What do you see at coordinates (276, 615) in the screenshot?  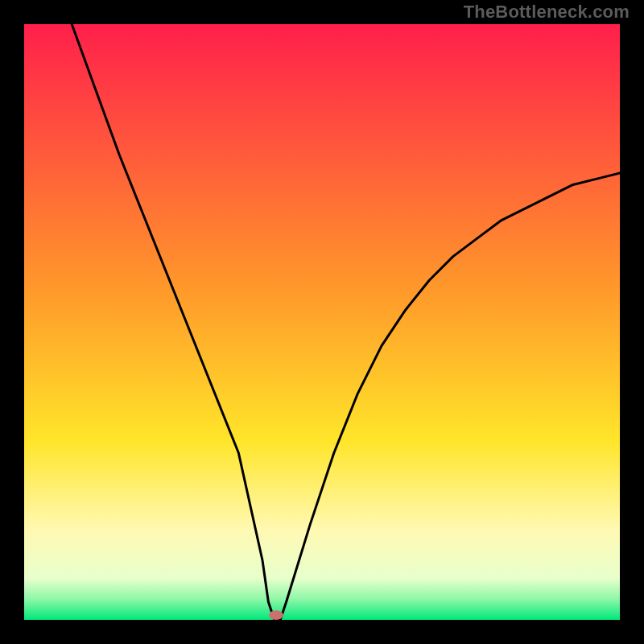 I see `optimal-point-marker` at bounding box center [276, 615].